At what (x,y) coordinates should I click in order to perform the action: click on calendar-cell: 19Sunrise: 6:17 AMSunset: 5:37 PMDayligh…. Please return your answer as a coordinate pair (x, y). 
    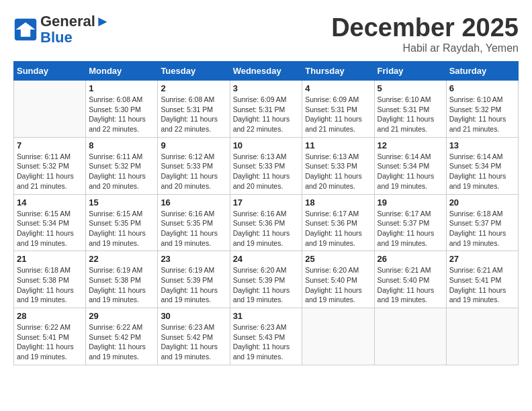
    Looking at the image, I should click on (410, 223).